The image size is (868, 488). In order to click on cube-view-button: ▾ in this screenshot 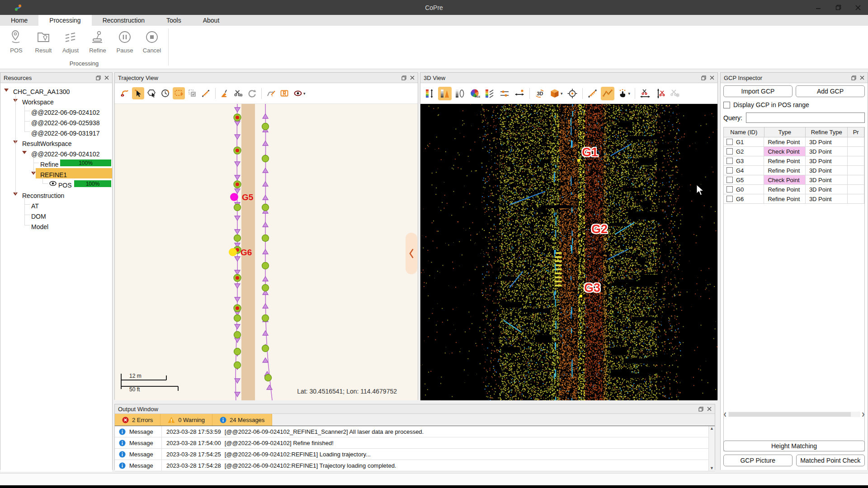, I will do `click(556, 94)`.